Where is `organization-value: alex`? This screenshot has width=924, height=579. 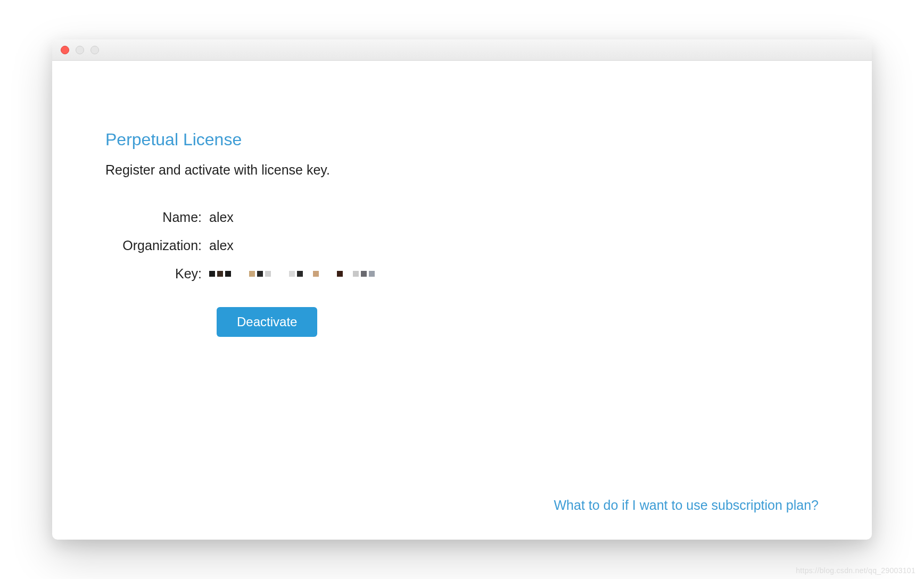 organization-value: alex is located at coordinates (221, 246).